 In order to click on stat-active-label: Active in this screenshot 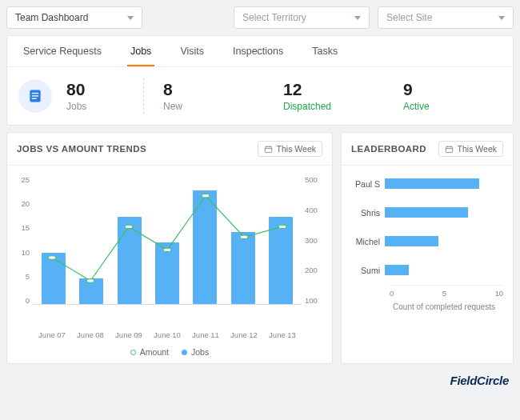, I will do `click(447, 106)`.